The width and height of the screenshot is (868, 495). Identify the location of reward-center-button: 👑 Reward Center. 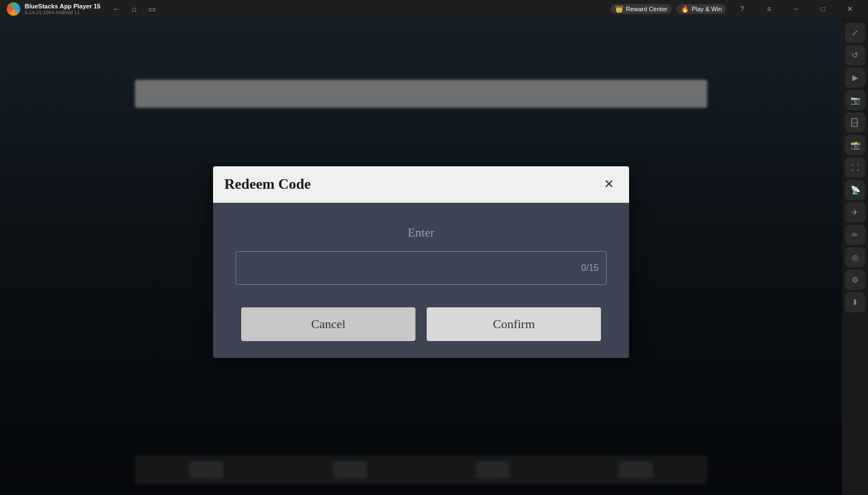
(641, 9).